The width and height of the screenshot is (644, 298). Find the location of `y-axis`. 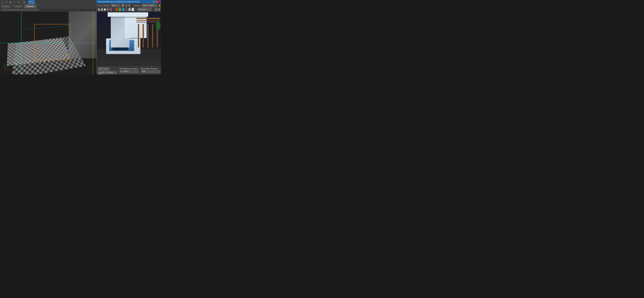

y-axis is located at coordinates (5, 68).